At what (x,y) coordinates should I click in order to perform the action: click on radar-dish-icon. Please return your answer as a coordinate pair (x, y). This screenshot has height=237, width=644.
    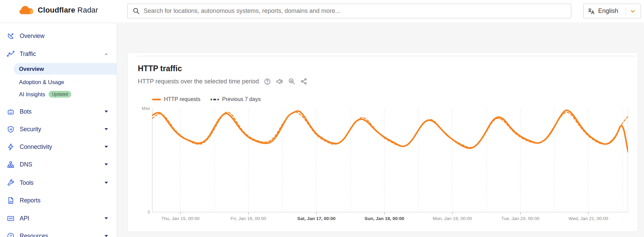
    Looking at the image, I should click on (11, 36).